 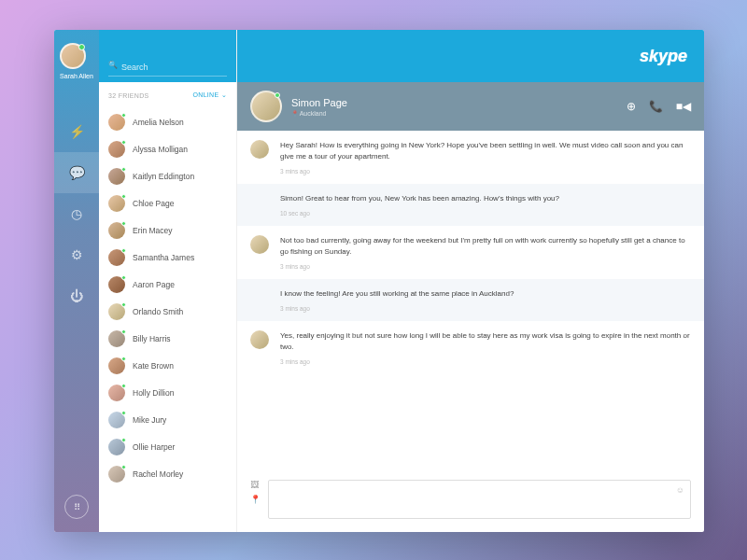 What do you see at coordinates (486, 213) in the screenshot?
I see `message-time: 10 sec ago` at bounding box center [486, 213].